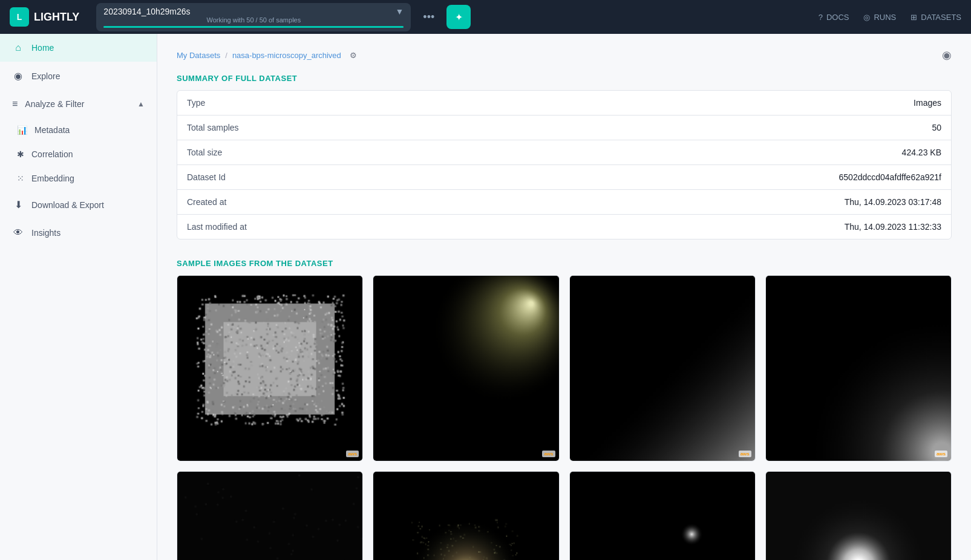 This screenshot has width=971, height=560. Describe the element at coordinates (21, 154) in the screenshot. I see `correlation-icon: ✱` at that location.